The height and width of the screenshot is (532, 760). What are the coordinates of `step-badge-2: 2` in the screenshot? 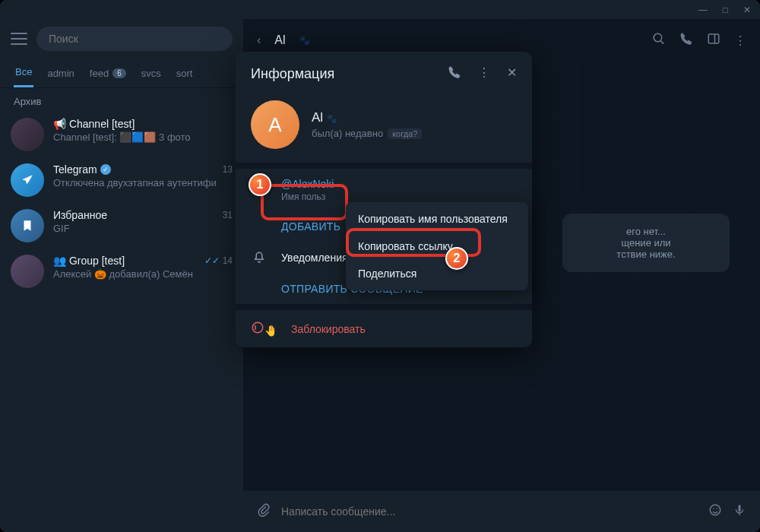 It's located at (457, 258).